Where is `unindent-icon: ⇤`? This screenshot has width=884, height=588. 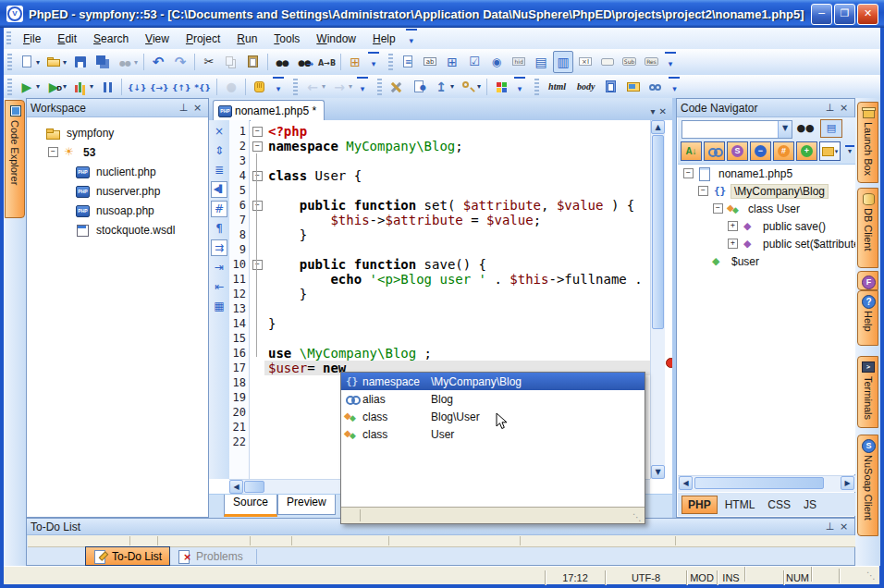 unindent-icon: ⇤ is located at coordinates (219, 287).